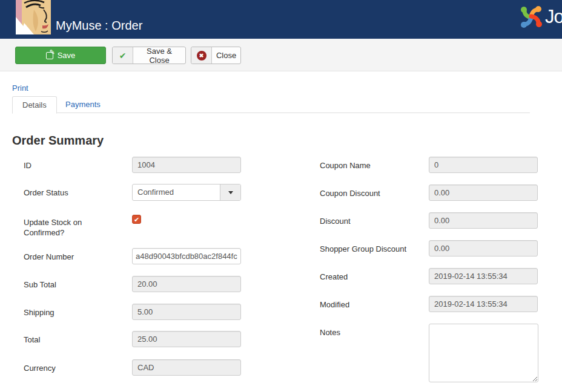 The height and width of the screenshot is (392, 562). I want to click on joomla-logo-icon, so click(531, 18).